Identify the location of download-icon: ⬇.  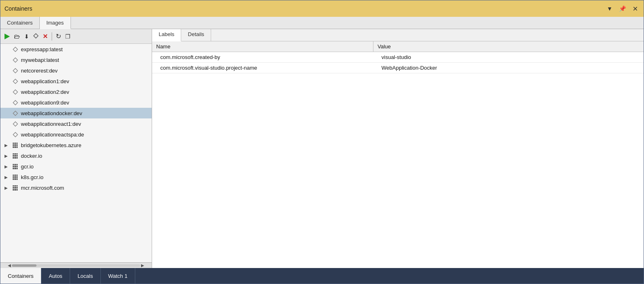
(27, 36).